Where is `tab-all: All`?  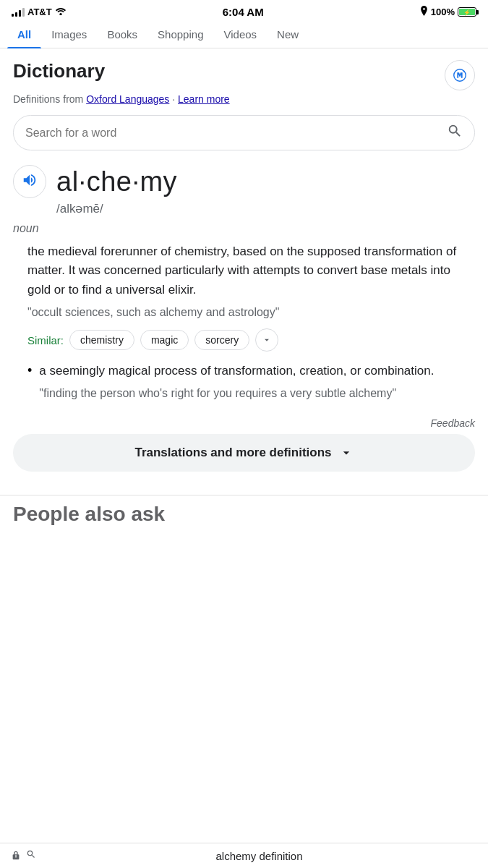 tab-all: All is located at coordinates (25, 35).